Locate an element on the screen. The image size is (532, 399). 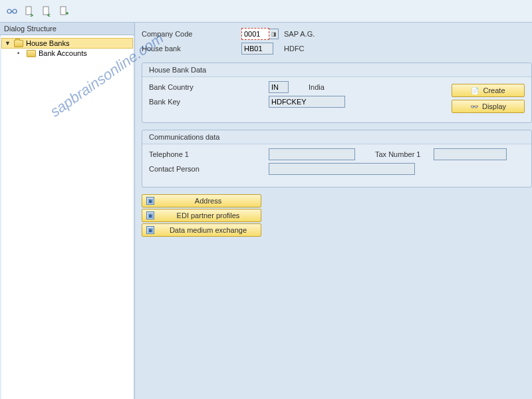
f4-help-icon: ◨ is located at coordinates (274, 34).